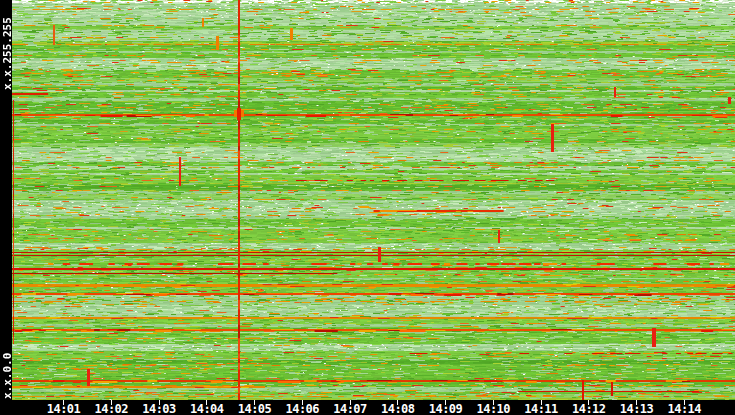  What do you see at coordinates (541, 408) in the screenshot?
I see `x-tick-label: 14:11` at bounding box center [541, 408].